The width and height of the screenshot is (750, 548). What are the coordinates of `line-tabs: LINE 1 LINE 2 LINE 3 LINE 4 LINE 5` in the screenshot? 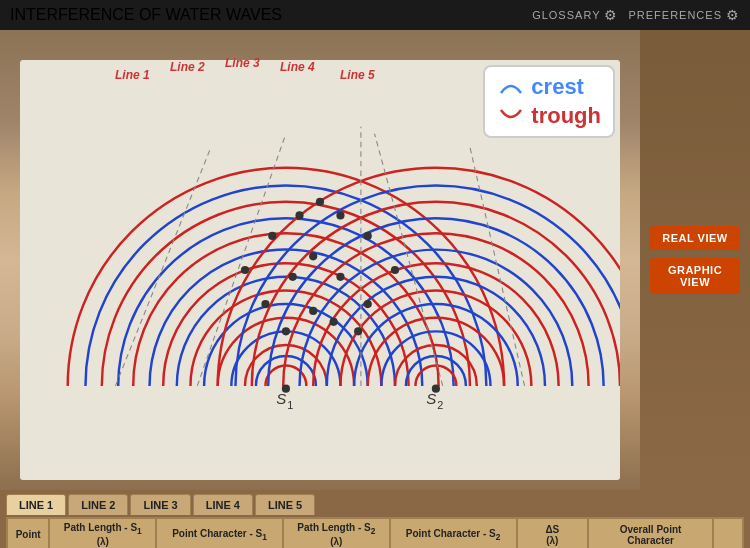 It's located at (375, 504).